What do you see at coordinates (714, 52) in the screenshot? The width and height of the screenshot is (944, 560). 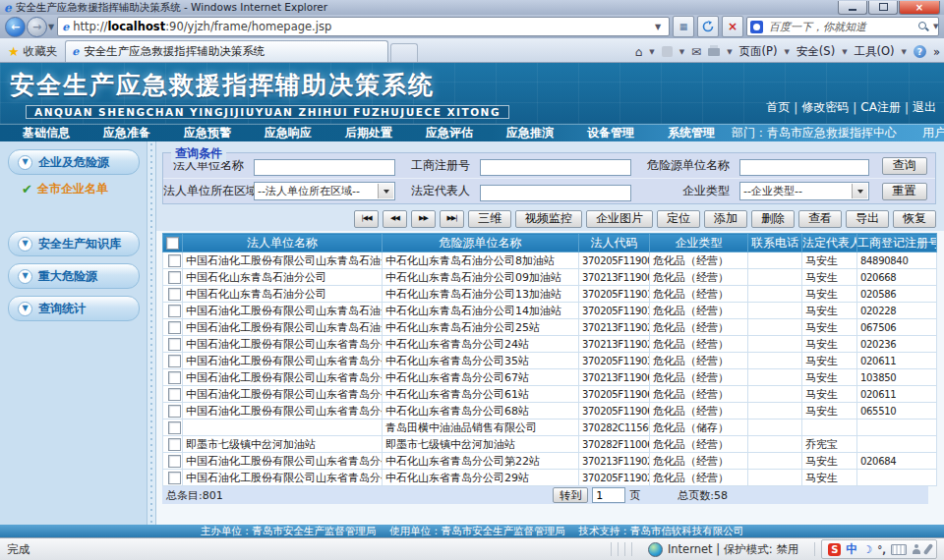 I see `print-icon` at bounding box center [714, 52].